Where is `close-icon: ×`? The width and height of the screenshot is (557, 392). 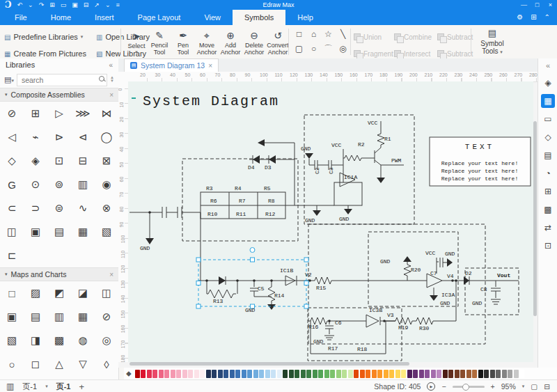 close-icon: × is located at coordinates (111, 95).